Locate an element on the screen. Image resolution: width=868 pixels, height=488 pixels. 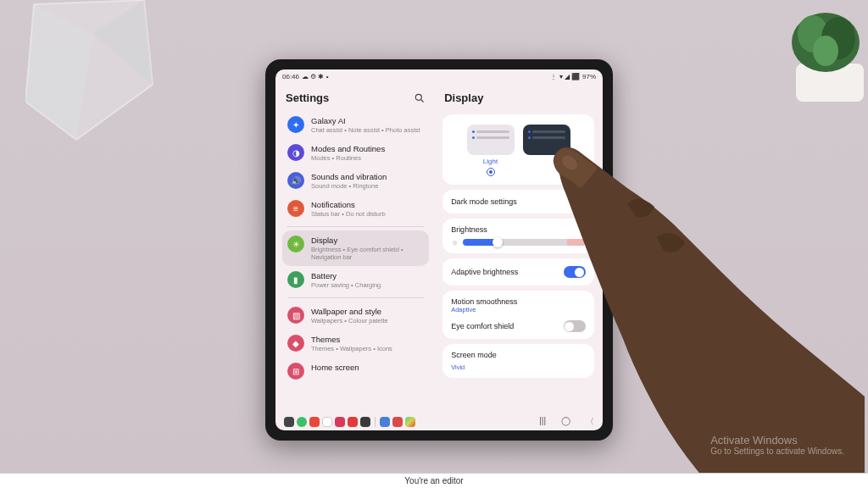
motion-smoothness-row: Motion smoothness Adaptive is located at coordinates (519, 305).